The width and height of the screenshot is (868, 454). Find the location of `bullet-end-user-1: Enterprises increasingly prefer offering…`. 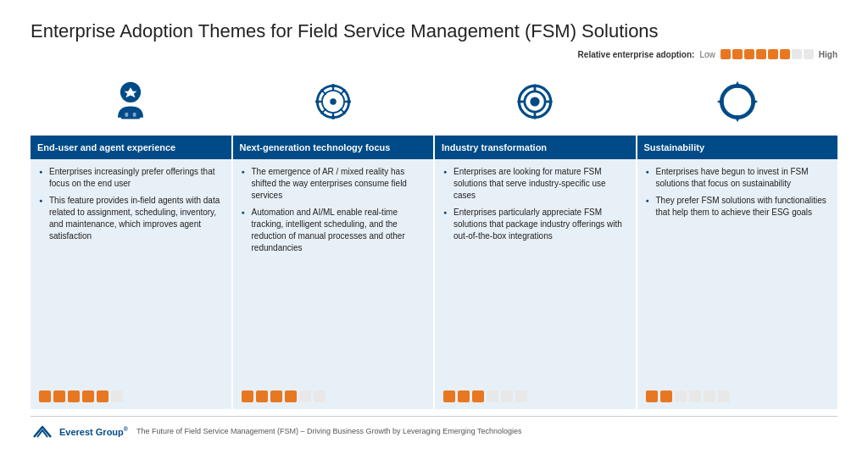

bullet-end-user-1: Enterprises increasingly prefer offering… is located at coordinates (131, 178).